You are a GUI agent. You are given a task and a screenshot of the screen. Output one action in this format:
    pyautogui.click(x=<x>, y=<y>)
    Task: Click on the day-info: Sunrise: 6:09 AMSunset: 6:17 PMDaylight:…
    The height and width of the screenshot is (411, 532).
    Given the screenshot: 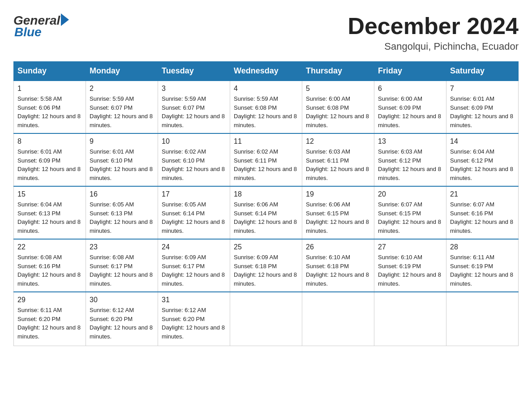 What is the action you would take?
    pyautogui.click(x=194, y=270)
    